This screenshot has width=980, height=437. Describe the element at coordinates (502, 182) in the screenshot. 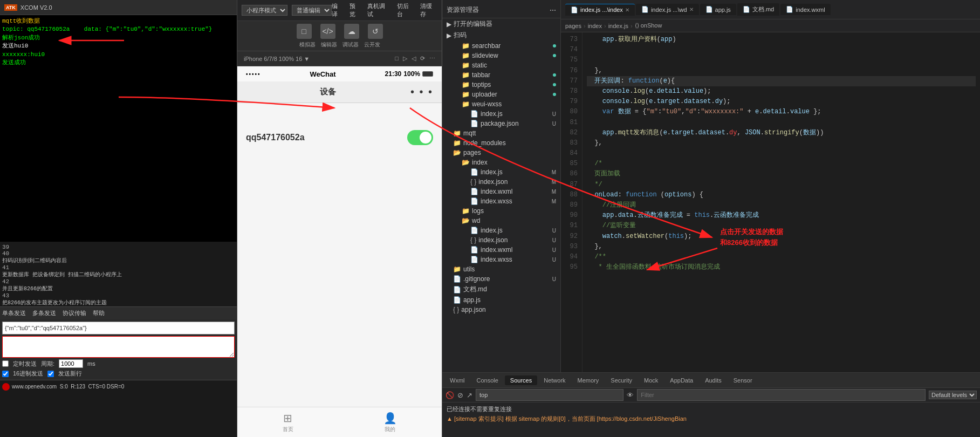

I see `tree-index-json: { } index.json M` at that location.